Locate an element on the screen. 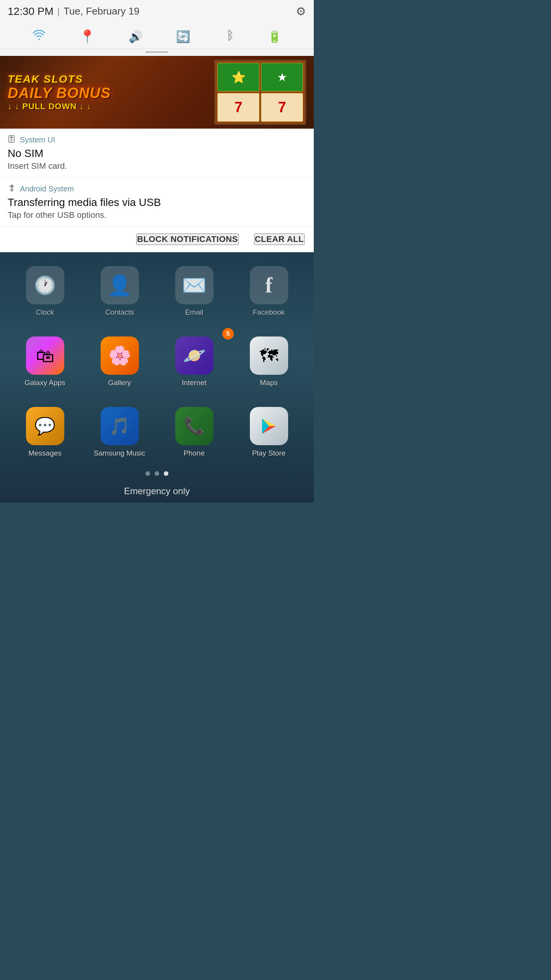 This screenshot has width=551, height=980. notif-body-usb: Tap for other USB options. is located at coordinates (157, 215).